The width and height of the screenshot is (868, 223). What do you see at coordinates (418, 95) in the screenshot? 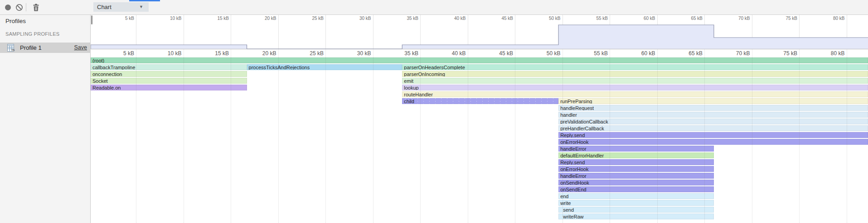
I see `flame-bar-label: routeHandler` at bounding box center [418, 95].